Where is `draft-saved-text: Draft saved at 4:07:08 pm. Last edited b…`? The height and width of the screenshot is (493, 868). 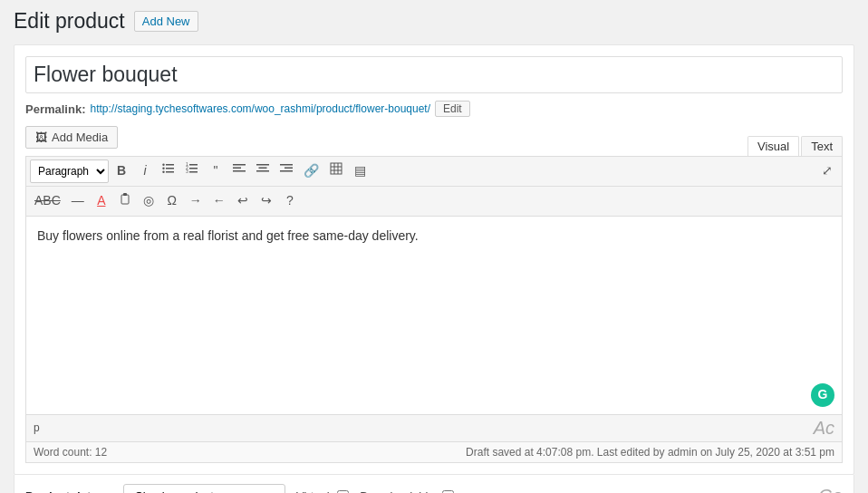 draft-saved-text: Draft saved at 4:07:08 pm. Last edited b… is located at coordinates (651, 452).